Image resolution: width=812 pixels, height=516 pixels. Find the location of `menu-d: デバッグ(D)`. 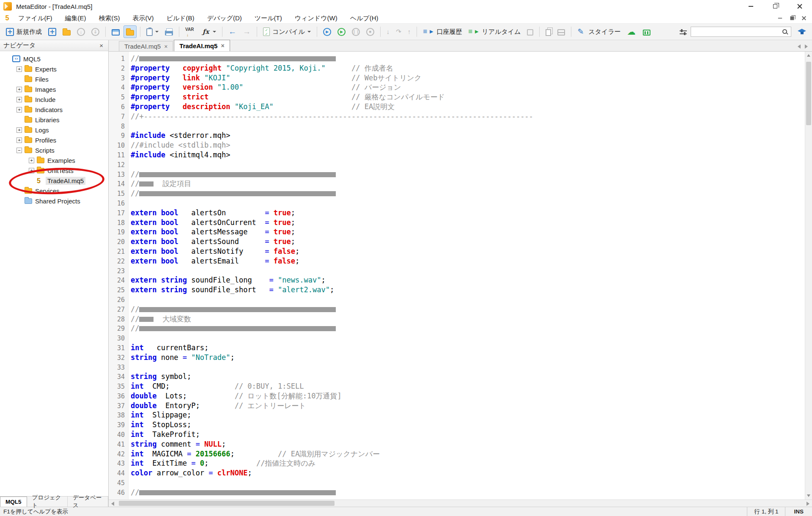

menu-d: デバッグ(D) is located at coordinates (225, 18).